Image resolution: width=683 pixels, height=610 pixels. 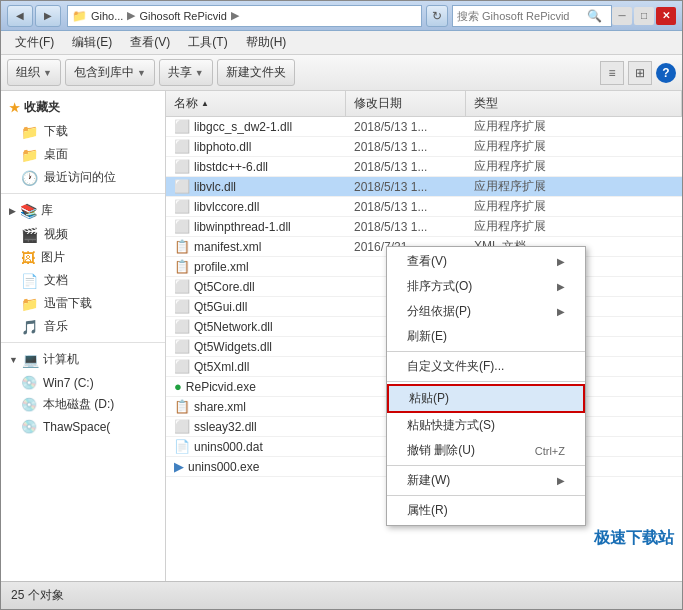 I want to click on menu-help: 帮助(H), so click(x=266, y=42).